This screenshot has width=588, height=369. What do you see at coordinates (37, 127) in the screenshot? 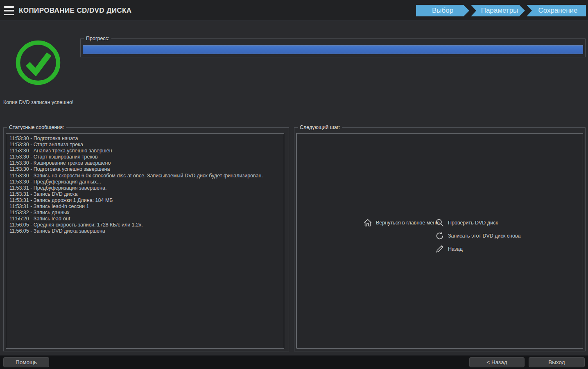
I see `status-label: Статусные сообщения:` at bounding box center [37, 127].